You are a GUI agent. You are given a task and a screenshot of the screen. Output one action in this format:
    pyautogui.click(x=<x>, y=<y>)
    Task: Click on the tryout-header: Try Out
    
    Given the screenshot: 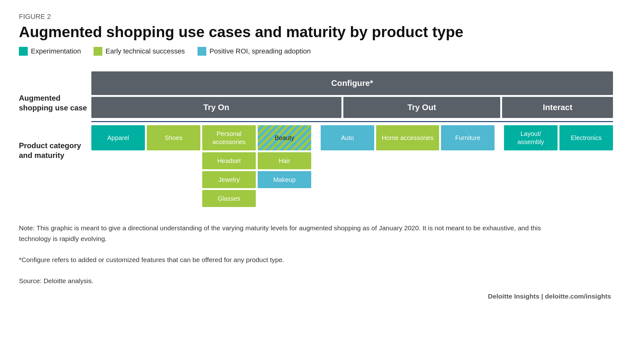 What is the action you would take?
    pyautogui.click(x=422, y=108)
    